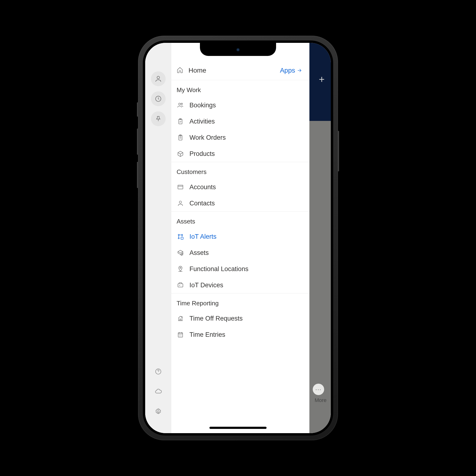  Describe the element at coordinates (318, 389) in the screenshot. I see `more-dots: ···` at that location.